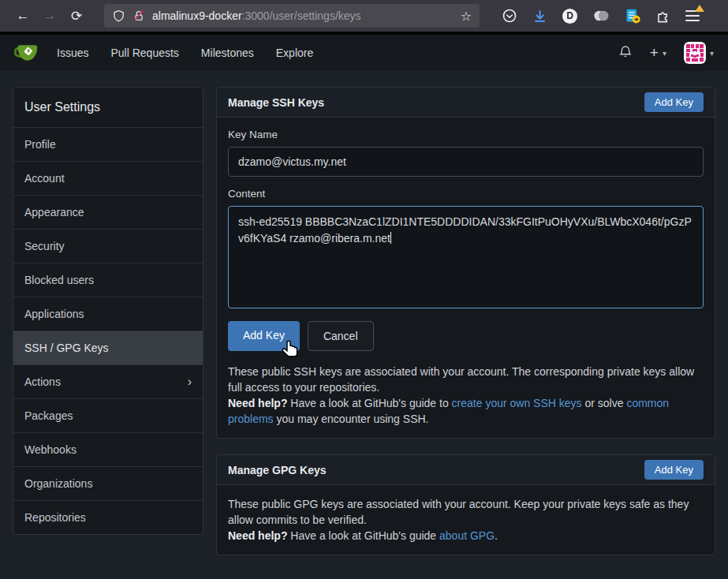 The image size is (728, 579). What do you see at coordinates (44, 246) in the screenshot?
I see `sidebar-item-label: Security` at bounding box center [44, 246].